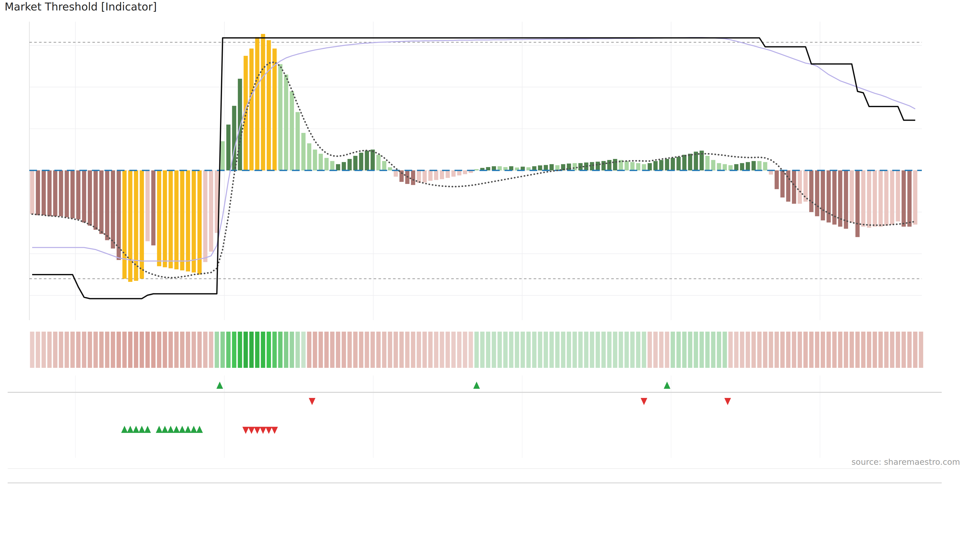  I want to click on sell-signal-marker, so click(257, 430).